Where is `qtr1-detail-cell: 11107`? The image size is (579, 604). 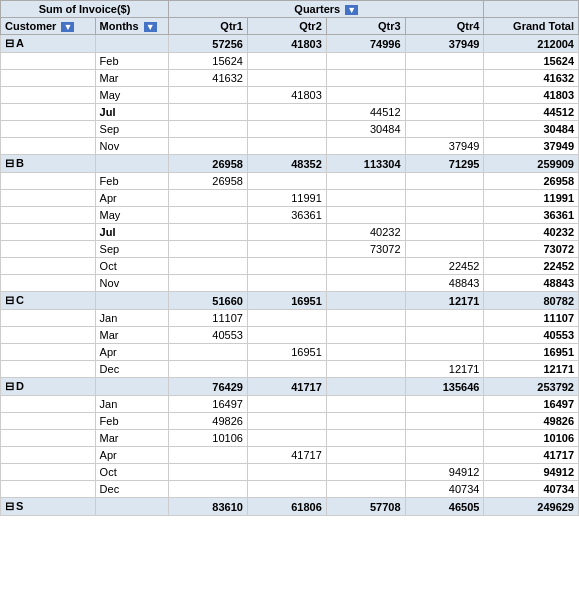 qtr1-detail-cell: 11107 is located at coordinates (208, 318).